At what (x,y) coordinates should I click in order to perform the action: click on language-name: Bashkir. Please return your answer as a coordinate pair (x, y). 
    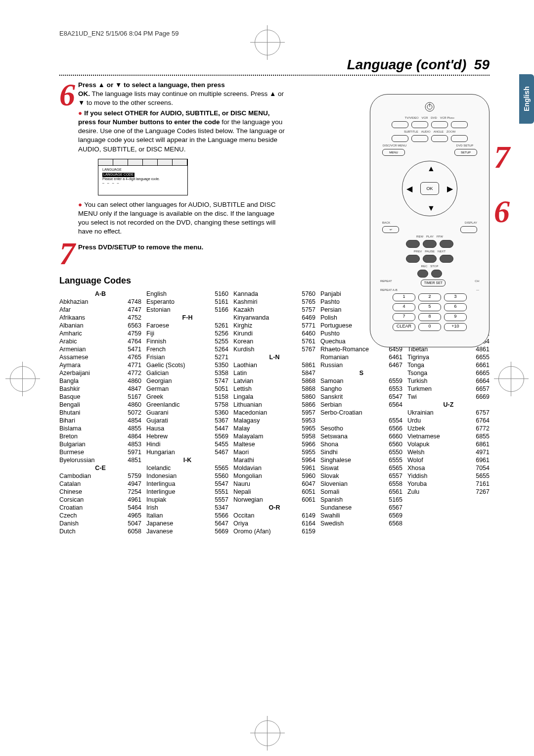
    Looking at the image, I should click on (70, 389).